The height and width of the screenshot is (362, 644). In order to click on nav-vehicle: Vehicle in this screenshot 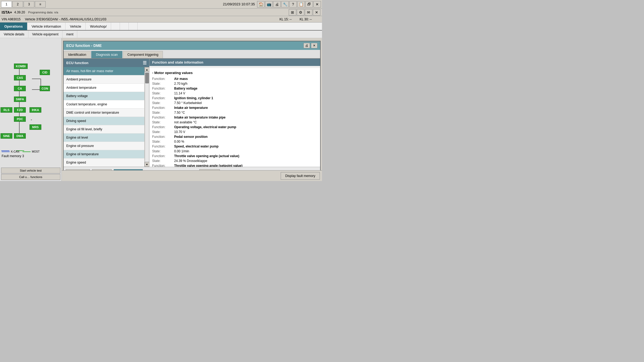, I will do `click(76, 26)`.